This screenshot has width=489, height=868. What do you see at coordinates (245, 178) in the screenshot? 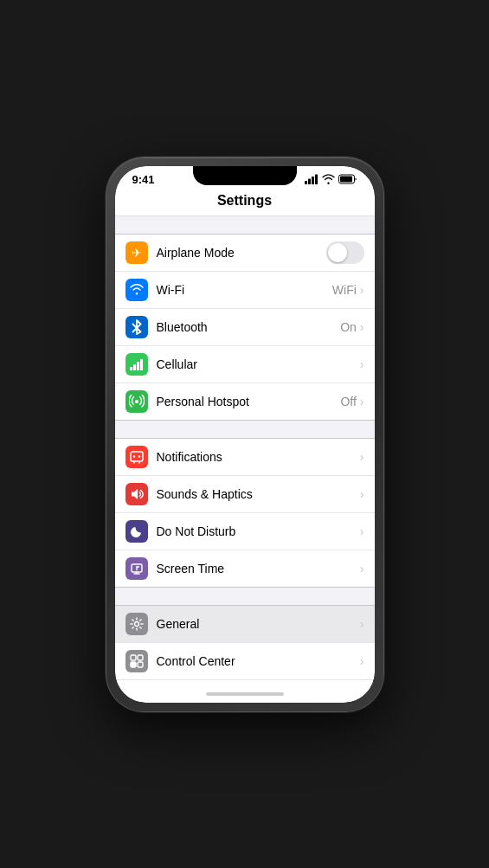
I see `status-bar: 9:41` at bounding box center [245, 178].